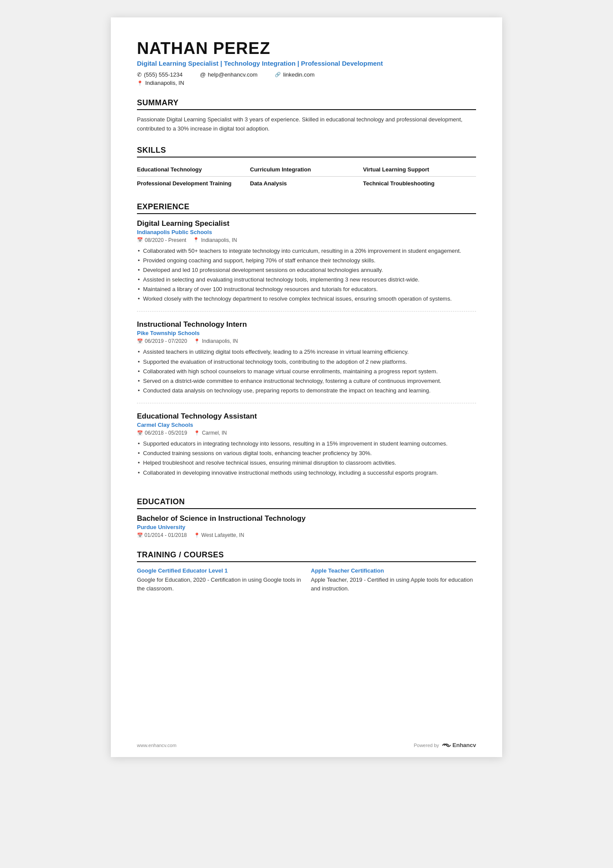  What do you see at coordinates (306, 503) in the screenshot?
I see `education-title: EDUCATION` at bounding box center [306, 503].